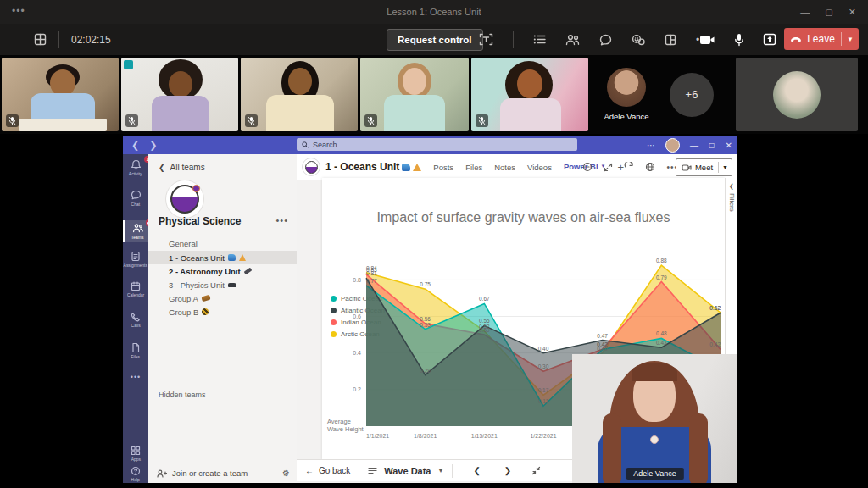 The width and height of the screenshot is (868, 488). Describe the element at coordinates (153, 146) in the screenshot. I see `nav-forward-icon: ❯` at that location.